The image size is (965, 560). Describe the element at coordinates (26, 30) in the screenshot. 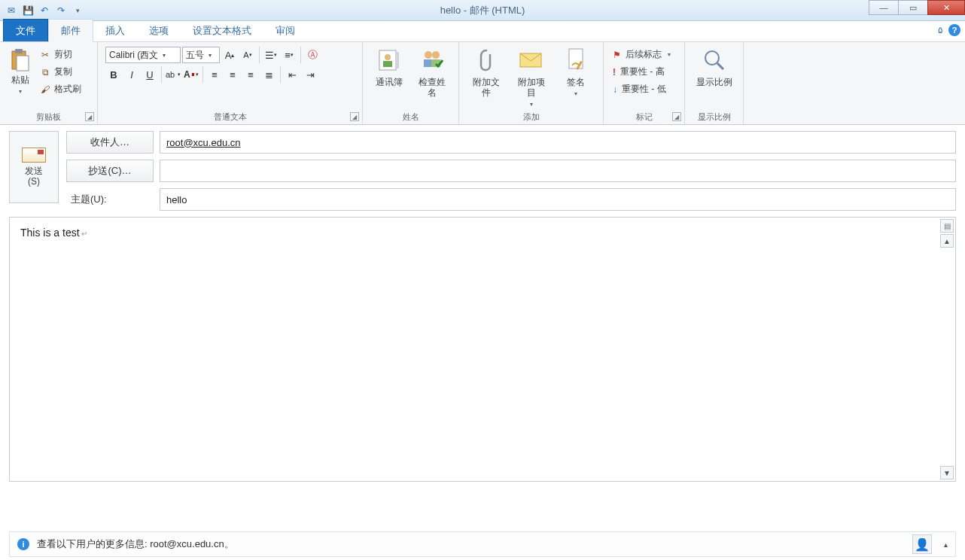

I see `tab-file: 文件` at that location.